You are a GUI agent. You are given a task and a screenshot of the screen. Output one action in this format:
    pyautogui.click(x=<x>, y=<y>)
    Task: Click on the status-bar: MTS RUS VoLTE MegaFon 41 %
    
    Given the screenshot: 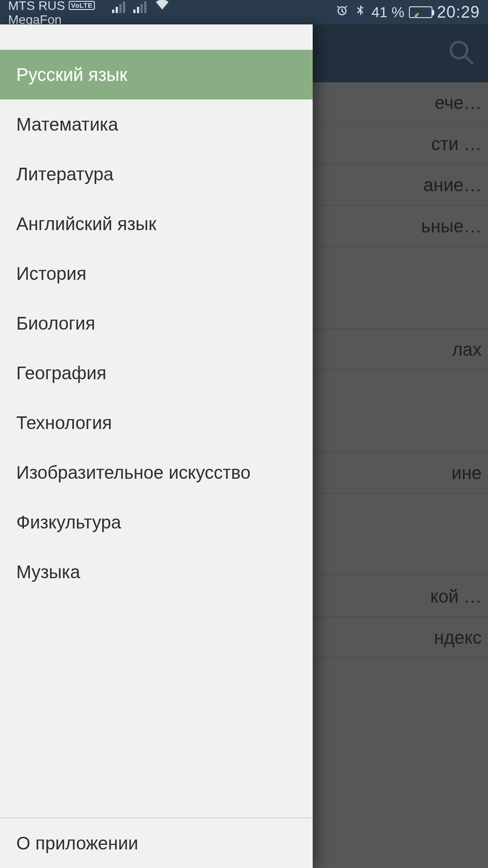 What is the action you would take?
    pyautogui.click(x=244, y=12)
    